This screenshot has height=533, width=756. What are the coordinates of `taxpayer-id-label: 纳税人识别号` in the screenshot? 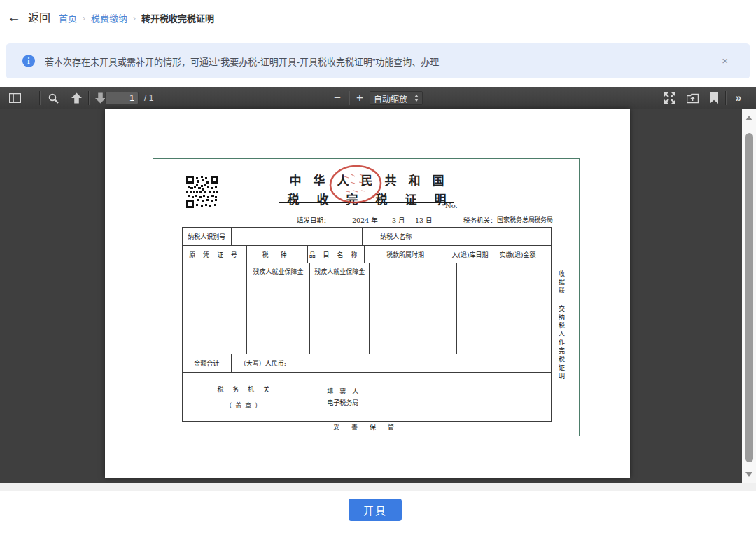 It's located at (207, 237).